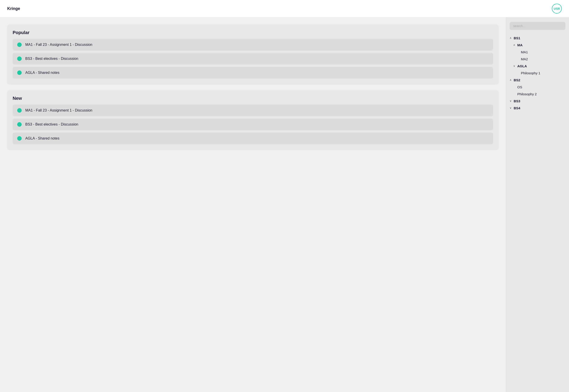 The image size is (569, 392). I want to click on tree-leaf-ma2: MA2, so click(541, 59).